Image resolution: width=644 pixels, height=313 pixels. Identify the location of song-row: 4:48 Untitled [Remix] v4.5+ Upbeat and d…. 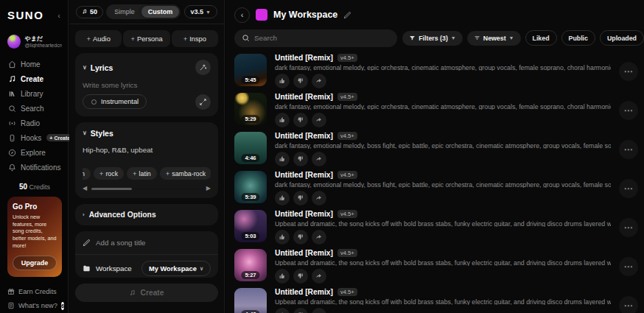
(439, 298).